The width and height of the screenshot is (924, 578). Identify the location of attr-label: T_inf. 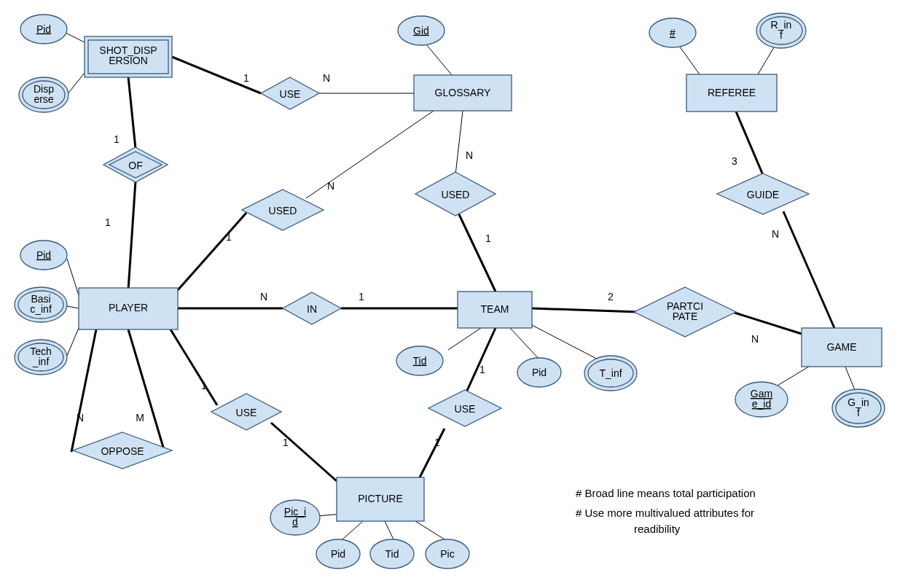
(611, 373).